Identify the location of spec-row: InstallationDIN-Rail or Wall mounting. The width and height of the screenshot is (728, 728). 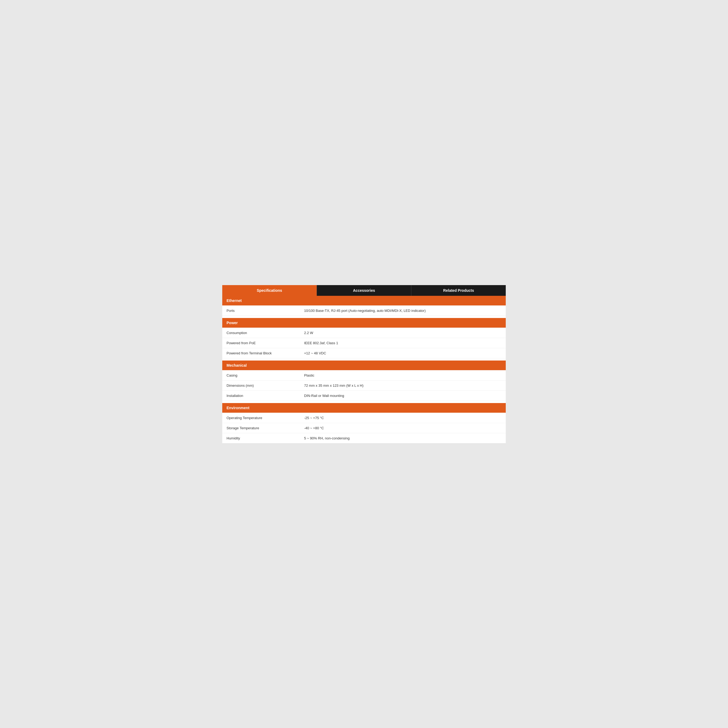
(364, 396).